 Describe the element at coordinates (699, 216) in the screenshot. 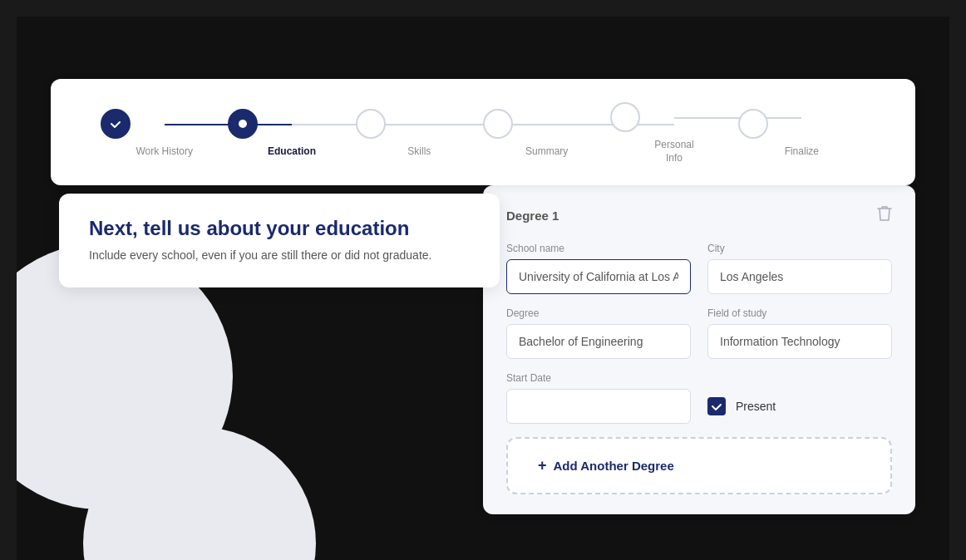

I see `degree-header: Degree 1` at that location.